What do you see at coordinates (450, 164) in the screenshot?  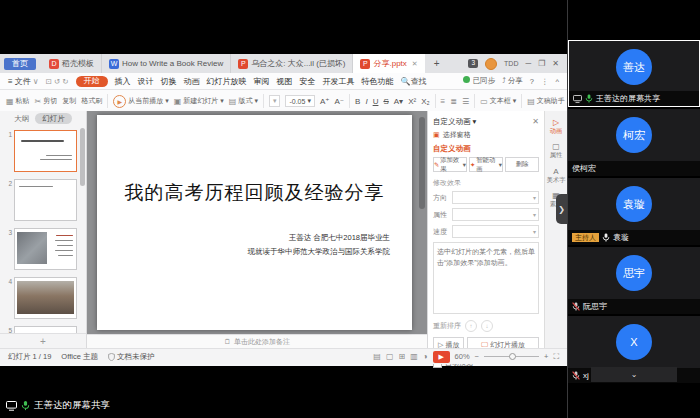 I see `add-effect-button: ✎添加效果▾` at bounding box center [450, 164].